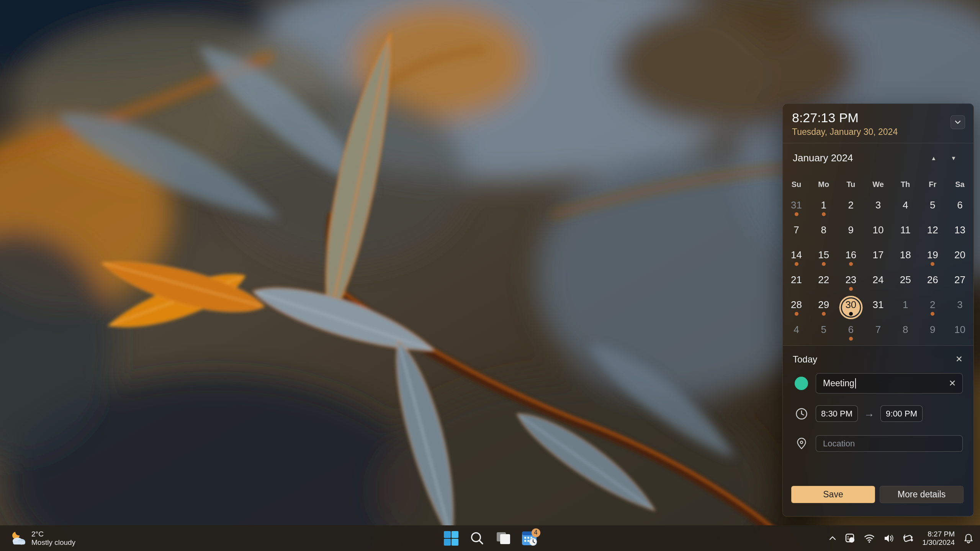 This screenshot has width=980, height=551. What do you see at coordinates (529, 538) in the screenshot?
I see `calendar-app-button: 4` at bounding box center [529, 538].